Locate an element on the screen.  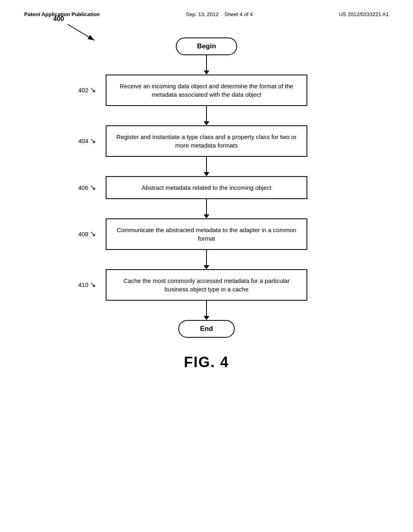
step-text-406: Abstract metadata related to the incomin… is located at coordinates (206, 188).